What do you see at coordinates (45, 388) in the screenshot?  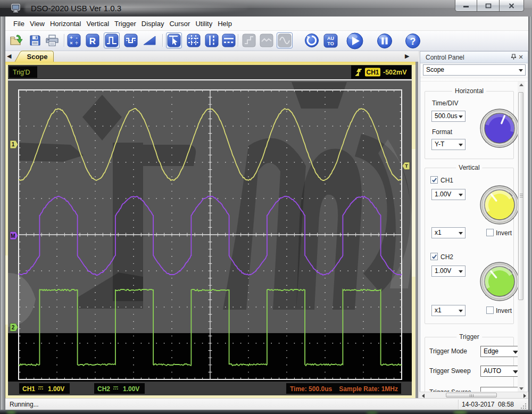 I see `ch1-readout: CH1 1.00V` at bounding box center [45, 388].